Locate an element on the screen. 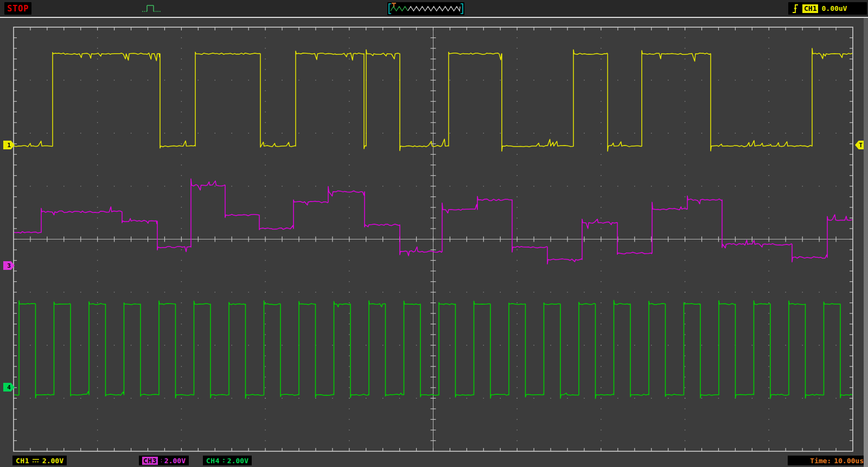 Image resolution: width=868 pixels, height=467 pixels. waveform-preview-box is located at coordinates (426, 9).